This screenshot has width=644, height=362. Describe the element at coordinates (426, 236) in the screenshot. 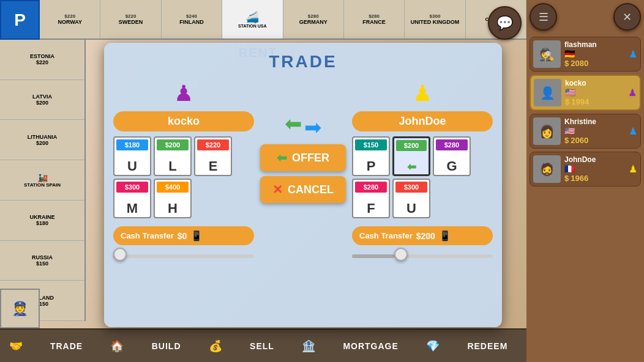

I see `right-cash-amount: $200` at that location.